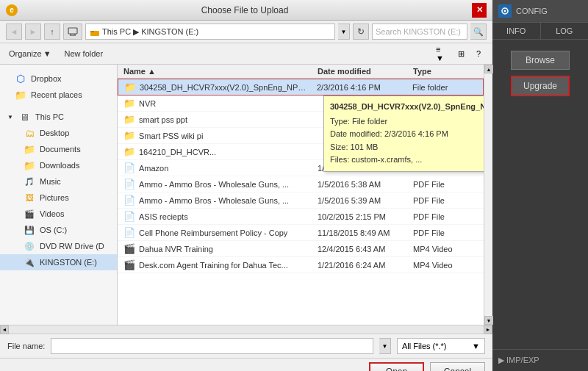  What do you see at coordinates (246, 32) in the screenshot?
I see `nav-toolbar: ◄ ► ↑ This PC ▶ KINGSTON (E:) ▼ ↻ Search…` at bounding box center [246, 32].